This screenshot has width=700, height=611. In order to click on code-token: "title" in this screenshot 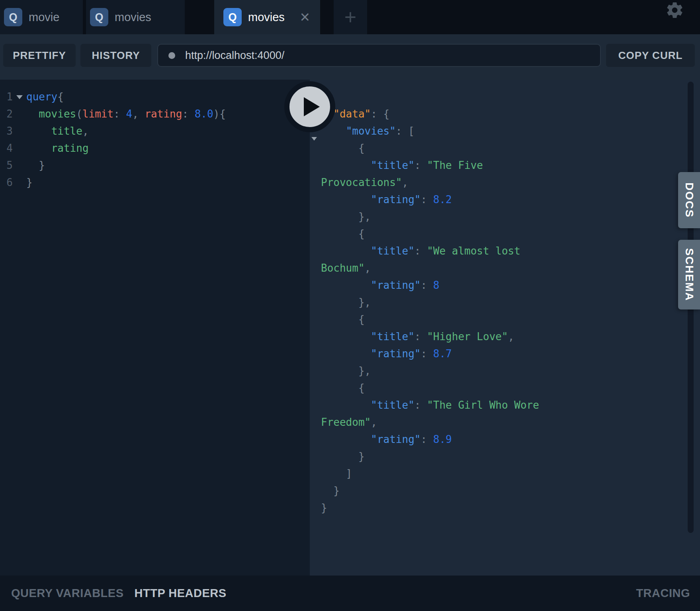, I will do `click(393, 251)`.